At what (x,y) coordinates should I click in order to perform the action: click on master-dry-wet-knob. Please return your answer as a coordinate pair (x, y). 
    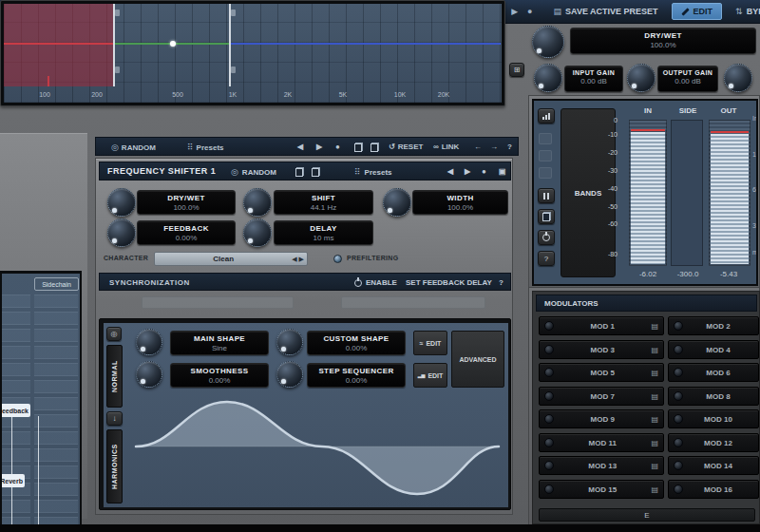
    Looking at the image, I should click on (548, 42).